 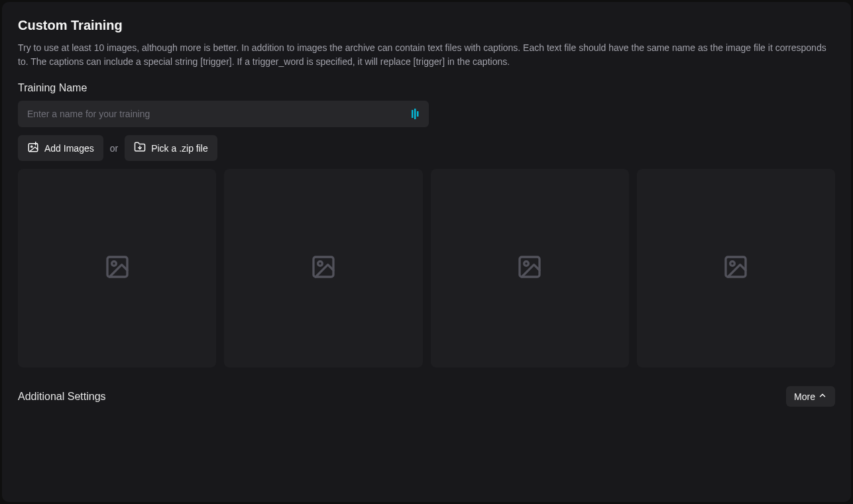 I want to click on generate-icon, so click(x=416, y=114).